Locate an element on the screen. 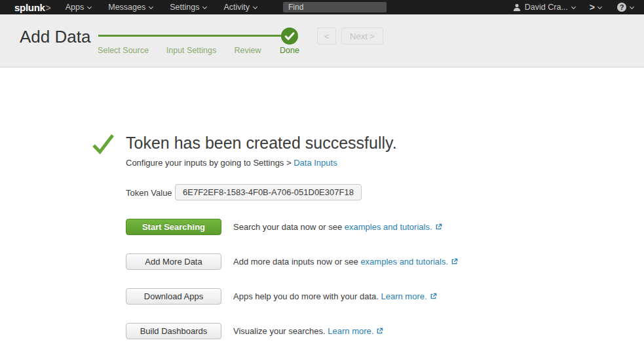  nav-menu-settings: Settings is located at coordinates (188, 7).